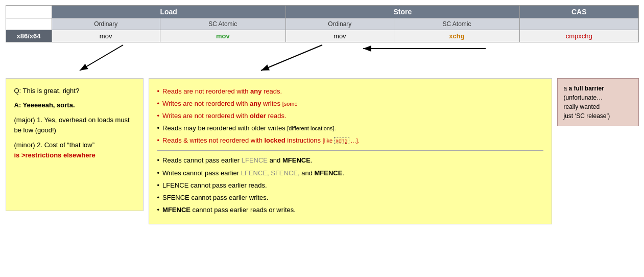 This screenshot has width=644, height=277. Describe the element at coordinates (75, 91) in the screenshot. I see `left-line1: Q: This is great, right?` at that location.